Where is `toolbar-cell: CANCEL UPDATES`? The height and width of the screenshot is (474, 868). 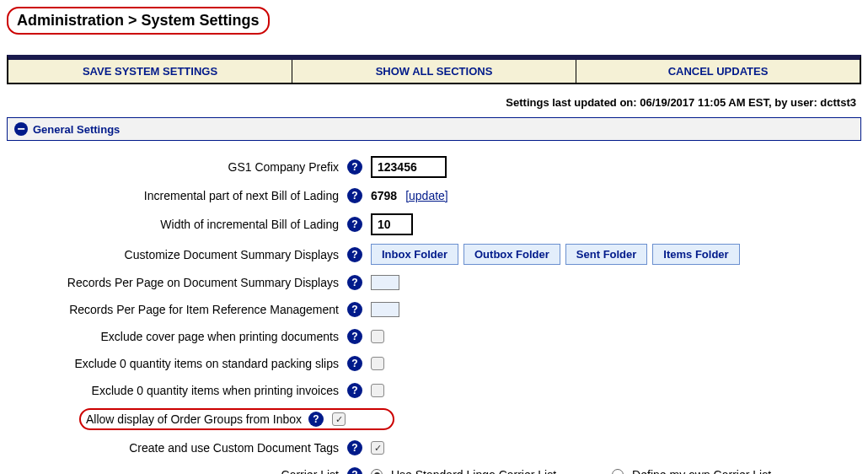
toolbar-cell: CANCEL UPDATES is located at coordinates (718, 71).